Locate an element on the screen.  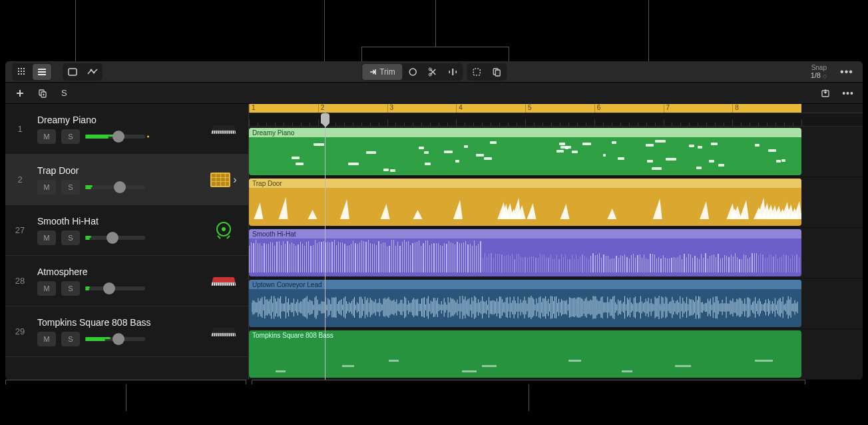
ruler: 987654321 is located at coordinates (556, 109).